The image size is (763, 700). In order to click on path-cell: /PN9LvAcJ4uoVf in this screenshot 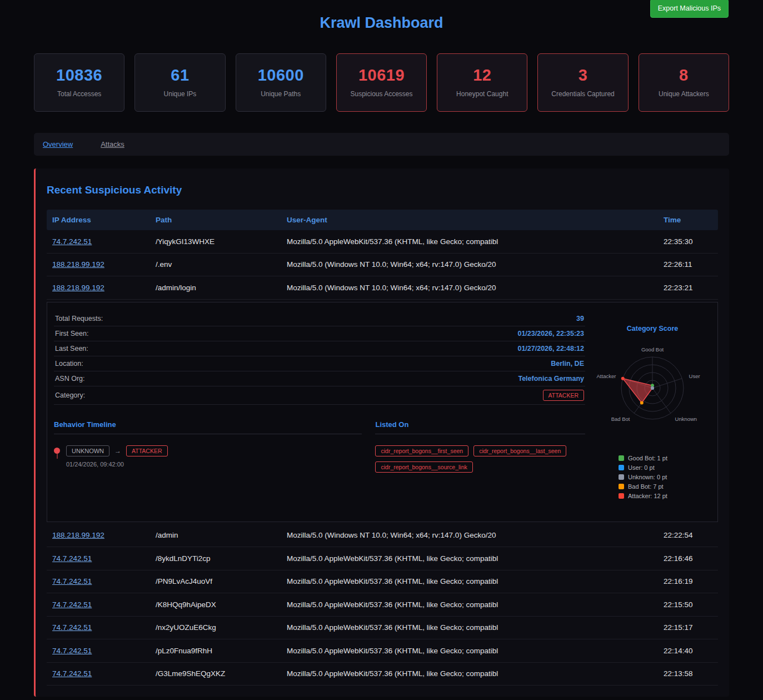, I will do `click(216, 582)`.